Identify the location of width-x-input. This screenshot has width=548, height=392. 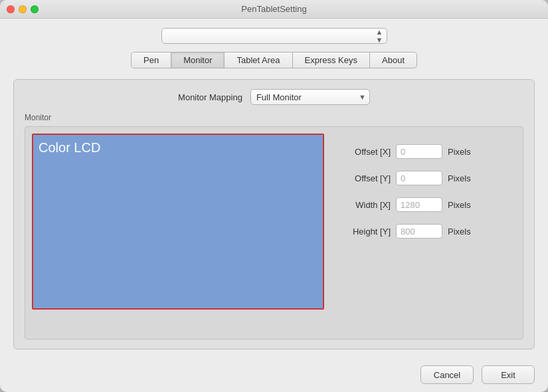
(419, 205).